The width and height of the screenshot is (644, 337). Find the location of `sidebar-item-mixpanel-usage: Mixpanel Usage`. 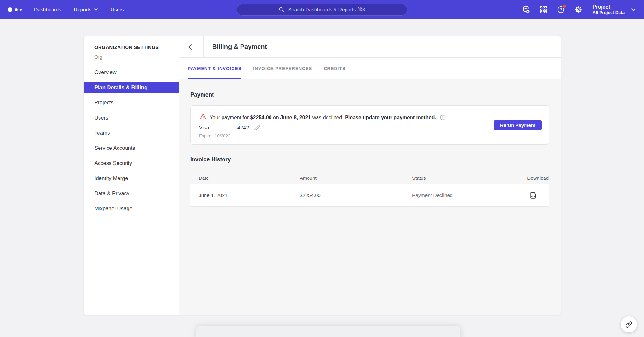

sidebar-item-mixpanel-usage: Mixpanel Usage is located at coordinates (131, 208).